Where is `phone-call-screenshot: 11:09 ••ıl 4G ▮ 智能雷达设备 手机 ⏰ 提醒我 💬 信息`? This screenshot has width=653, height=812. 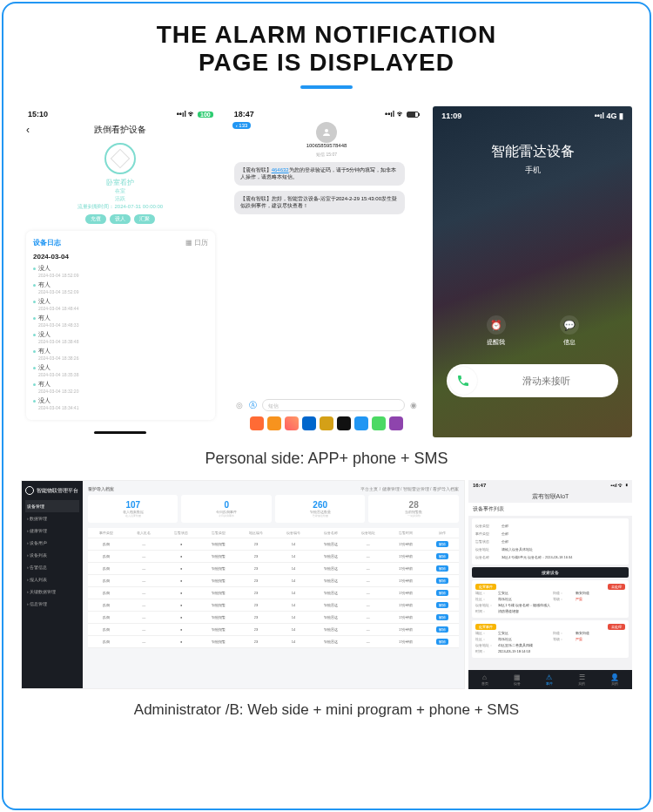
phone-call-screenshot: 11:09 ••ıl 4G ▮ 智能雷达设备 手机 ⏰ 提醒我 💬 信息 is located at coordinates (533, 272).